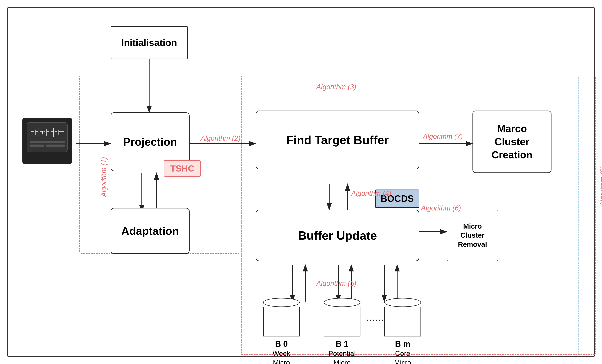  What do you see at coordinates (336, 283) in the screenshot?
I see `algorithm-5-label: Algorithm (5)` at bounding box center [336, 283].